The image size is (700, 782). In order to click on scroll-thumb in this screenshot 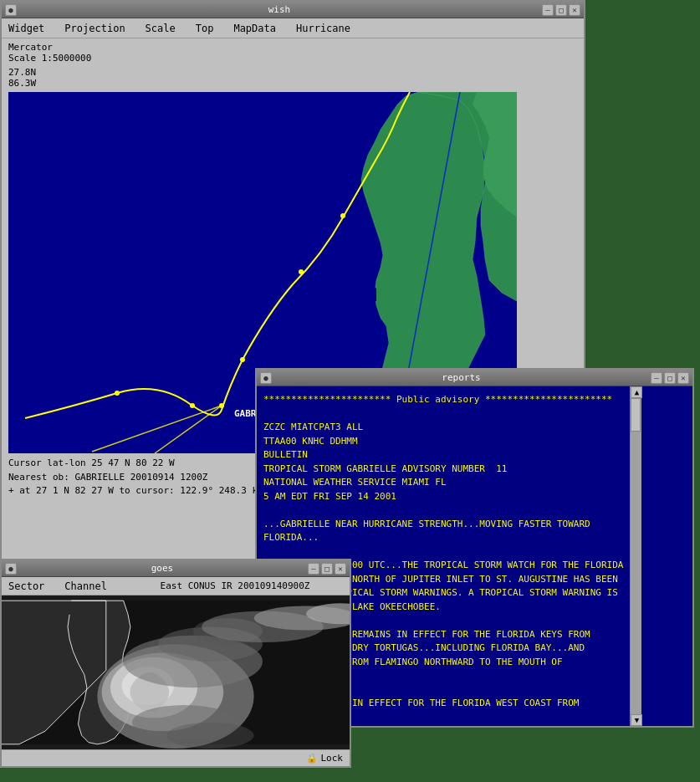, I will do `click(636, 415)`.